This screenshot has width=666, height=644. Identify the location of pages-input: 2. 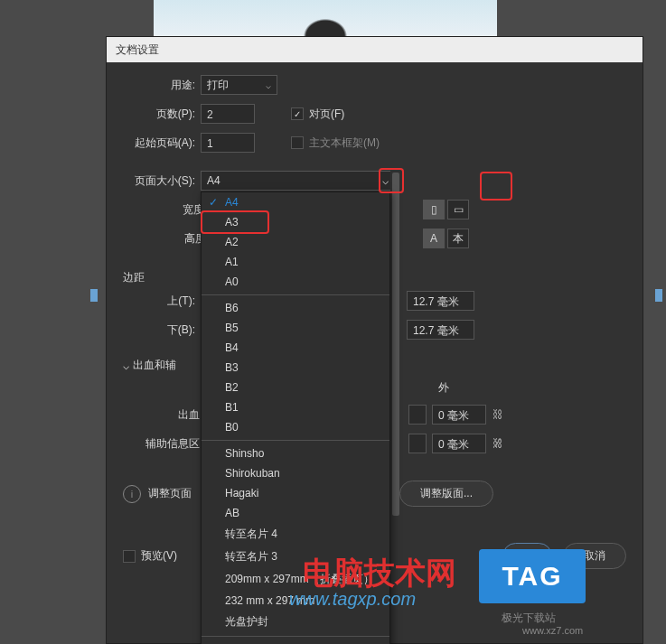
(228, 114).